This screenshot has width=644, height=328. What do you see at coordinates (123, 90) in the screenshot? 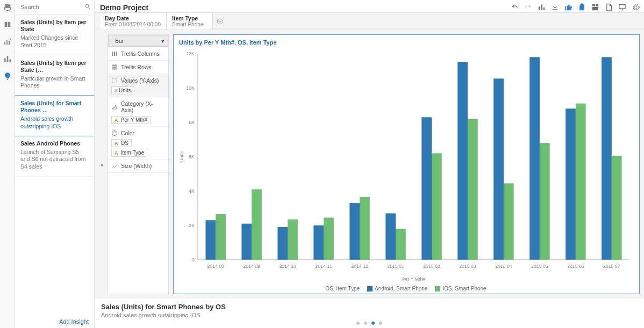
I see `values-pill-units: #Units` at bounding box center [123, 90].